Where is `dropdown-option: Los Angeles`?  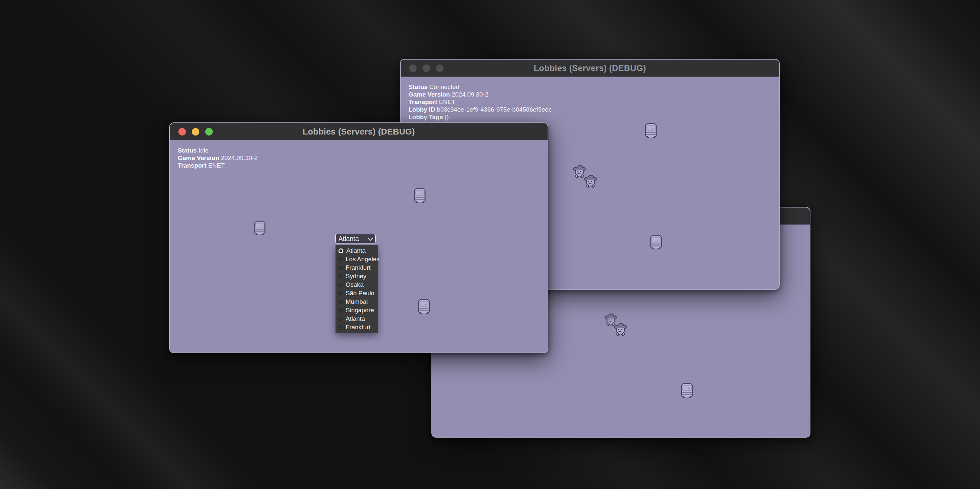 dropdown-option: Los Angeles is located at coordinates (357, 259).